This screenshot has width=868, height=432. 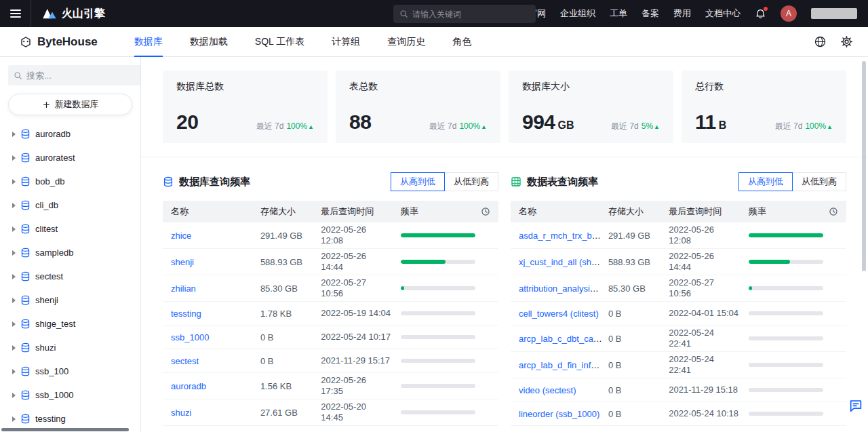 I want to click on last-query-time: 2022-05-27 10:56, so click(x=361, y=288).